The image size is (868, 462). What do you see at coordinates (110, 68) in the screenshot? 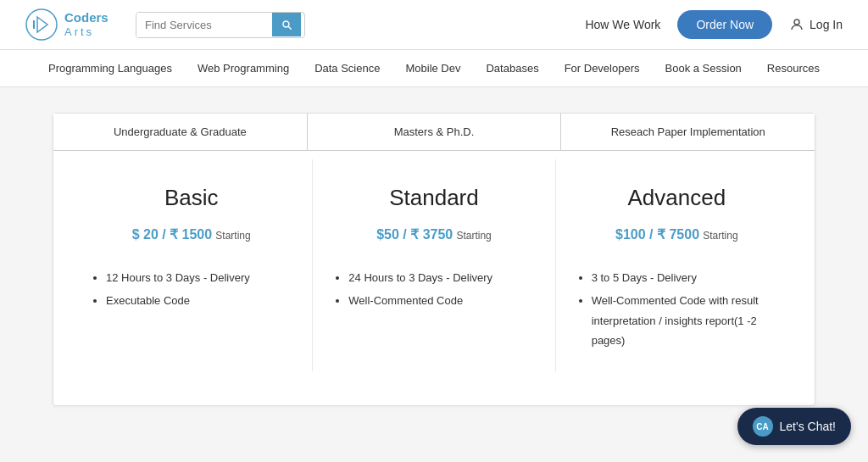
I see `nav-item-programming-languages: Programming Languages` at bounding box center [110, 68].